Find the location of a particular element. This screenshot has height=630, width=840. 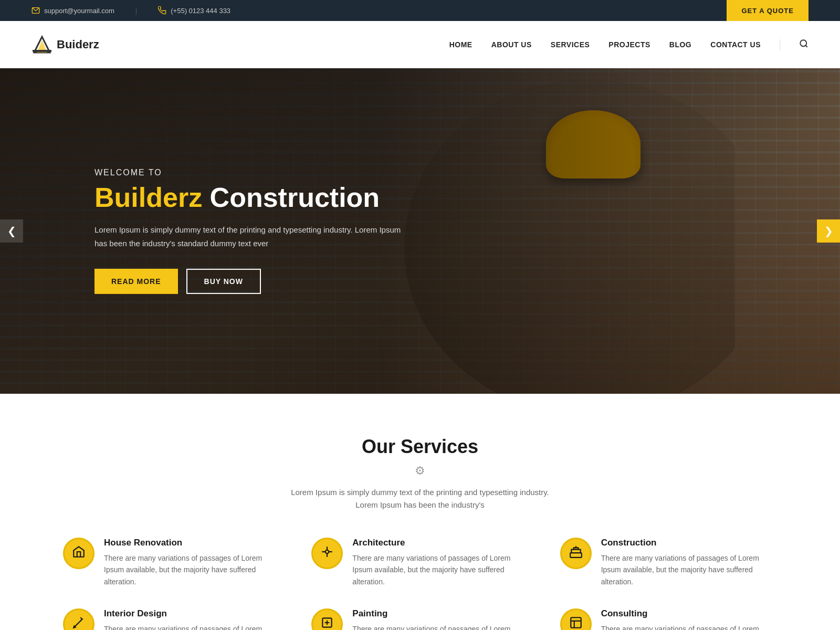

service-icon-paint is located at coordinates (327, 623).